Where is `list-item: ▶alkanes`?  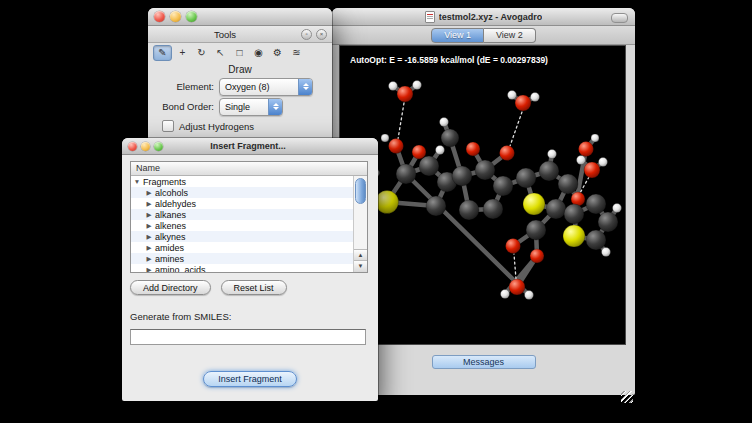
list-item: ▶alkanes is located at coordinates (242, 214).